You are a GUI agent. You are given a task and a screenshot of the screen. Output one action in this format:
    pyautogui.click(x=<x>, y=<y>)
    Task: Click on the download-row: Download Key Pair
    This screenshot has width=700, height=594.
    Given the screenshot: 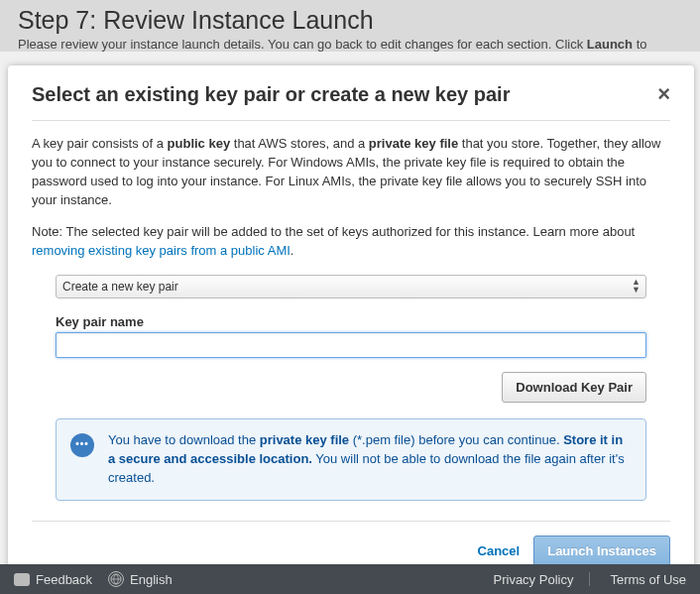 What is the action you would take?
    pyautogui.click(x=351, y=387)
    